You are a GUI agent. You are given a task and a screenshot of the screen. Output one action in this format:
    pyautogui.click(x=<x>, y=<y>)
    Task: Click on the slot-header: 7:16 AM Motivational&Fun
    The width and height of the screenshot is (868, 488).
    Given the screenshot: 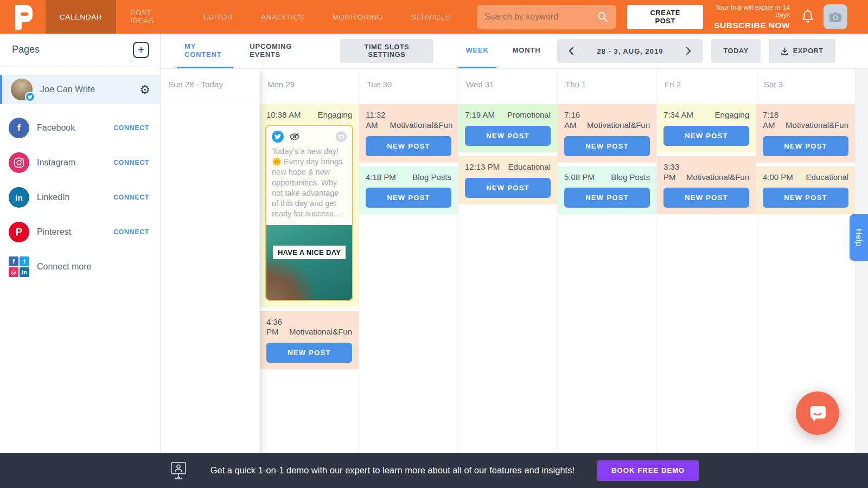 What is the action you would take?
    pyautogui.click(x=607, y=117)
    